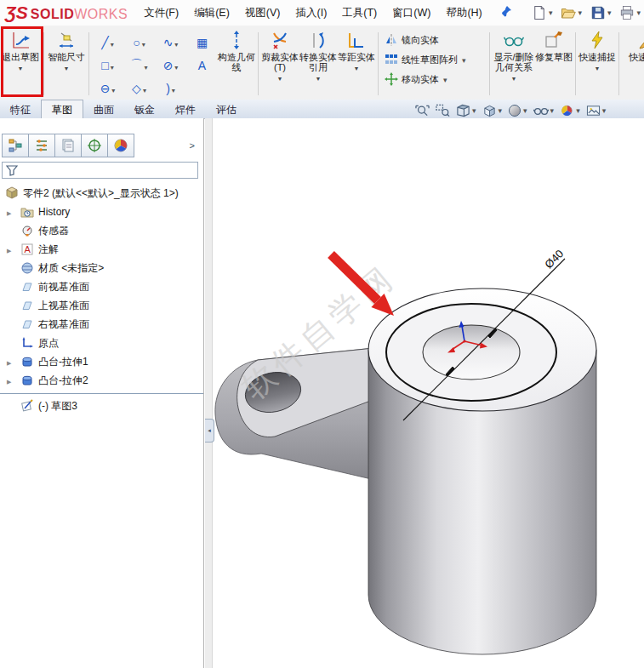 Image resolution: width=644 pixels, height=668 pixels. I want to click on plane-icon, so click(27, 324).